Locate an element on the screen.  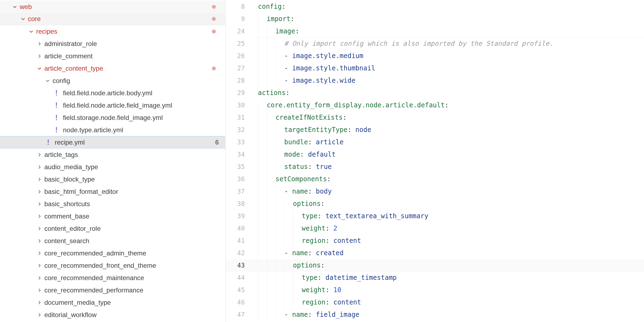
code-line: import: is located at coordinates (448, 19).